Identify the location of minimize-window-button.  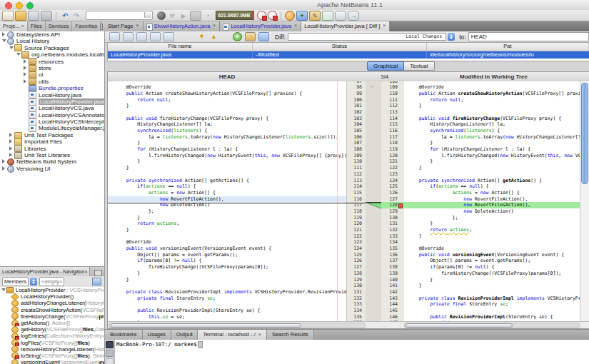
(19, 6).